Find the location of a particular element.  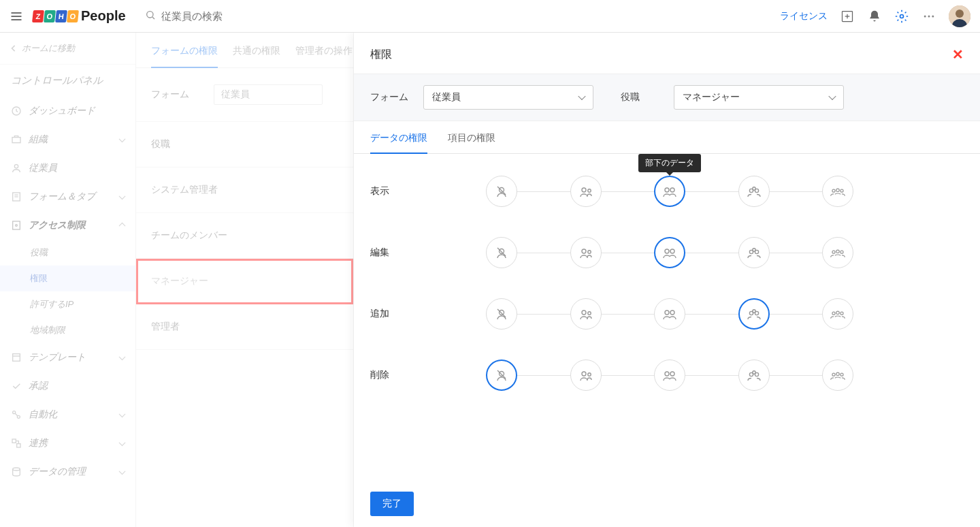

sidebar-item-label: 連携 is located at coordinates (38, 443).